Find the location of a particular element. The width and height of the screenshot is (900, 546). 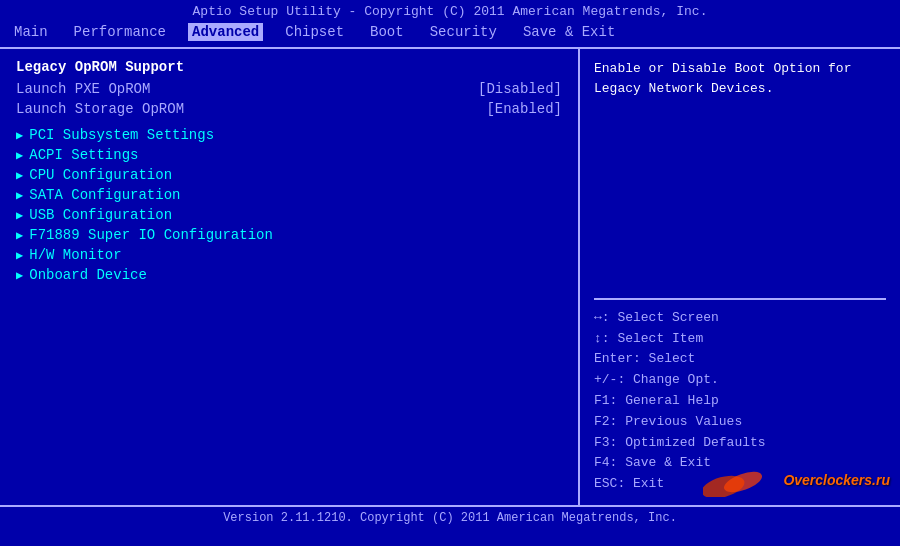

menu-entry: ▶CPU Configuration is located at coordinates (289, 175).